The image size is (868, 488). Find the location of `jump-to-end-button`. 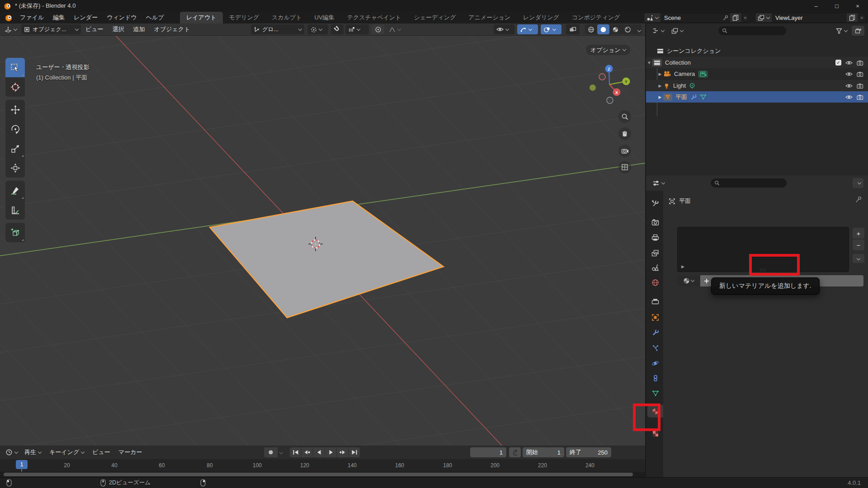

jump-to-end-button is located at coordinates (354, 452).